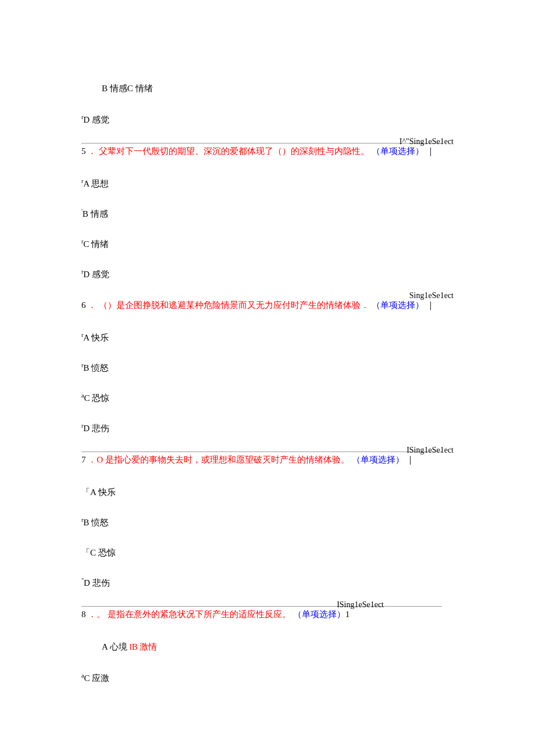 The height and width of the screenshot is (756, 535). I want to click on stem-prefix: O, so click(100, 460).